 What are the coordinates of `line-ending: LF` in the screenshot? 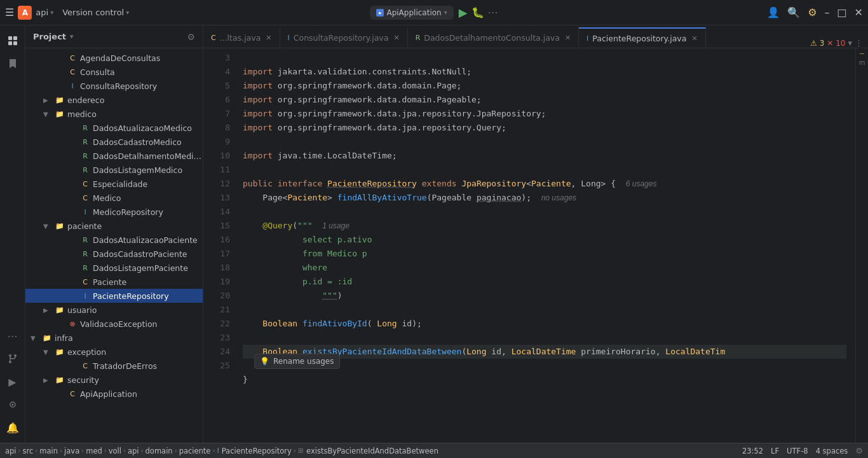 It's located at (775, 451).